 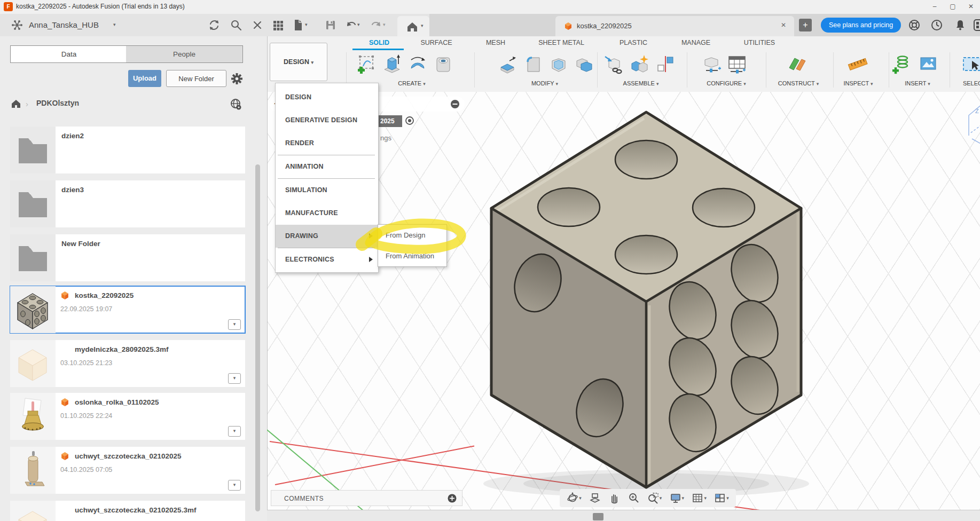 I want to click on globe-icon, so click(x=236, y=105).